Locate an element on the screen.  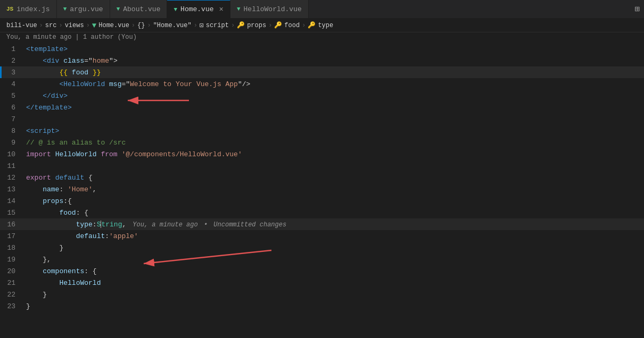
bc-home-vue: Home.vue is located at coordinates (114, 26).